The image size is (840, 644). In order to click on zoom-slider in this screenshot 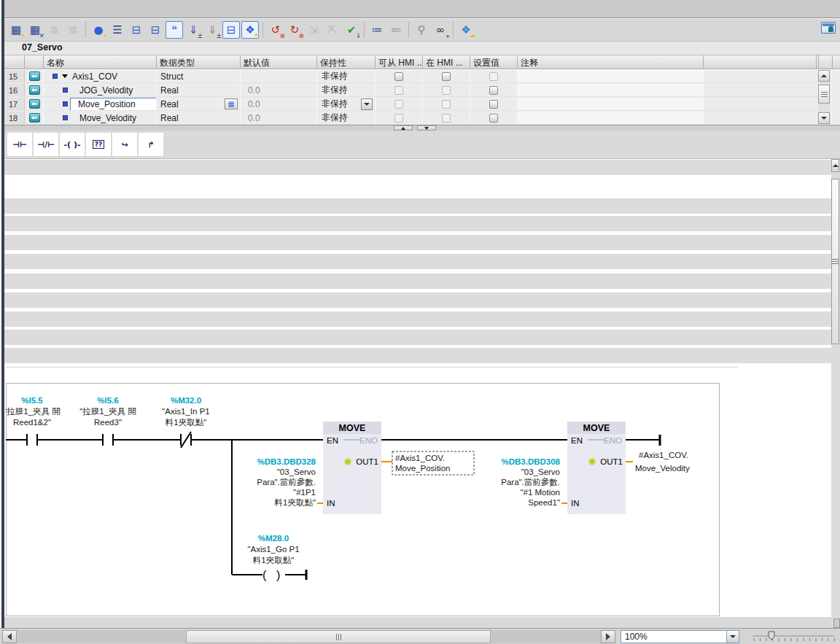, I will do `click(793, 637)`.